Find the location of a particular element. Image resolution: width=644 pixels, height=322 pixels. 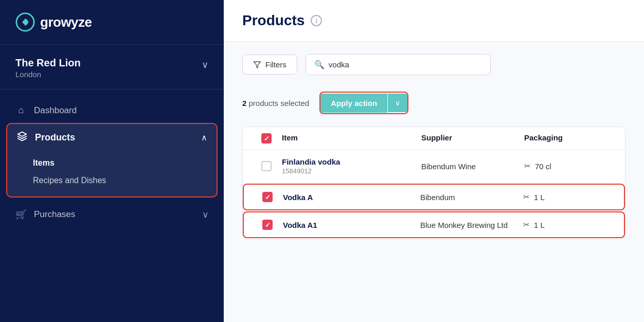

venue-selector: The Red Lion London ∨ is located at coordinates (112, 67).